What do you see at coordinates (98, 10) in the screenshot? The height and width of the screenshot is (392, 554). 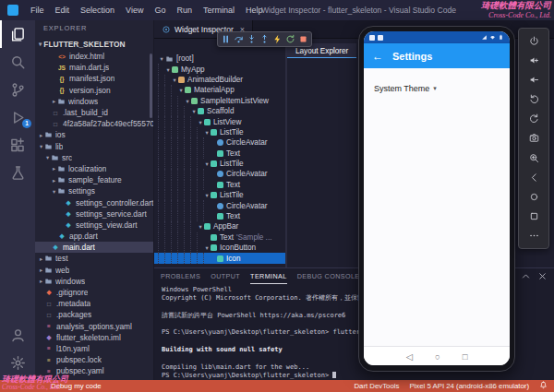 I see `menu-selection: Selection` at bounding box center [98, 10].